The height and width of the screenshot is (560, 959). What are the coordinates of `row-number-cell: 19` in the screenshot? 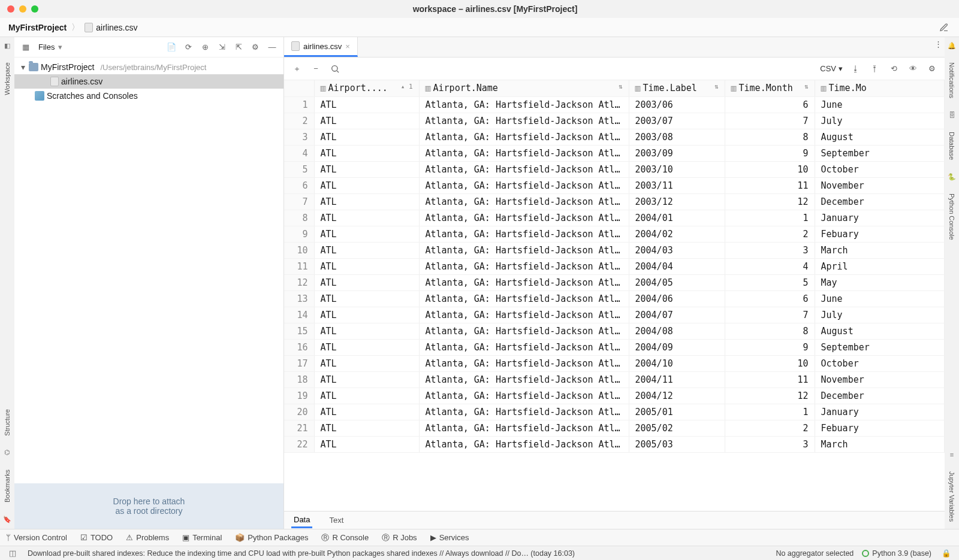 It's located at (299, 395).